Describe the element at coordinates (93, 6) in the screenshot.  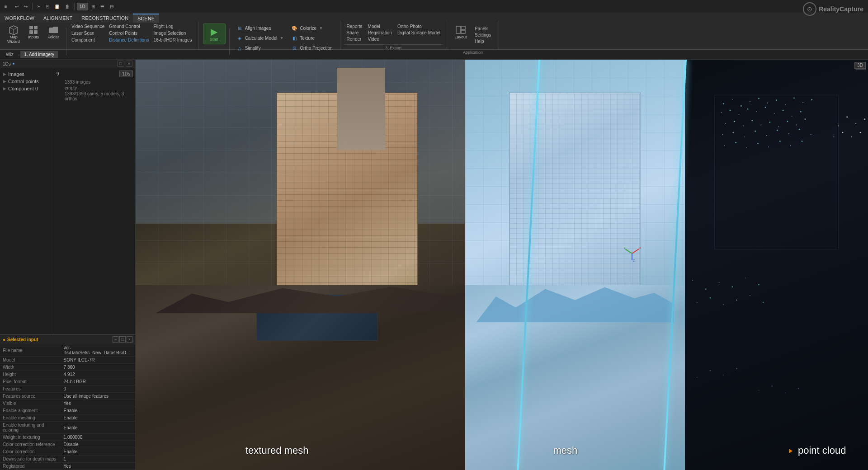
I see `view-icons-btn: ⊞` at that location.